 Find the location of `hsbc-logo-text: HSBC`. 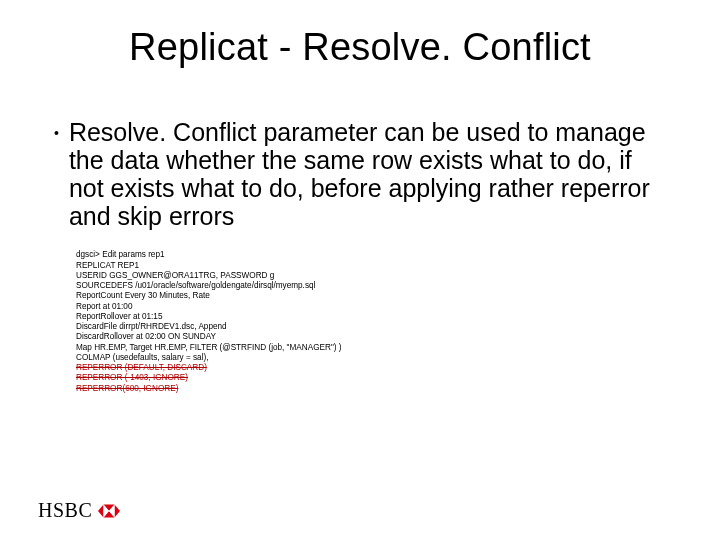

hsbc-logo-text: HSBC is located at coordinates (65, 510).